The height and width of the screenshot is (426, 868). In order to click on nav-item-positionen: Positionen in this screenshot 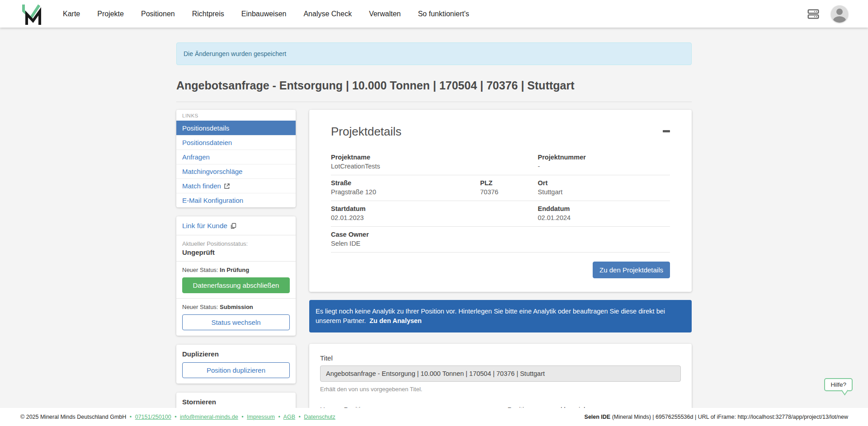, I will do `click(158, 14)`.